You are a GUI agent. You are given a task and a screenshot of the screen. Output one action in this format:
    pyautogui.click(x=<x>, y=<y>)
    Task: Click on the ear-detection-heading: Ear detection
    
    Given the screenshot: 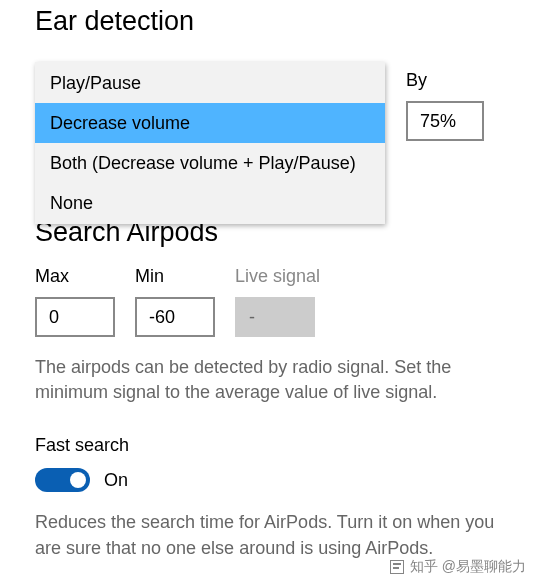 What is the action you would take?
    pyautogui.click(x=268, y=22)
    